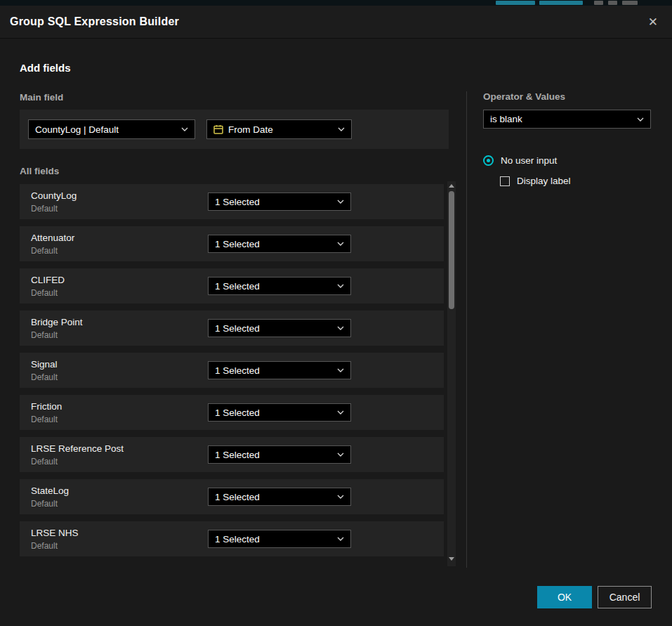 The height and width of the screenshot is (626, 672). Describe the element at coordinates (576, 181) in the screenshot. I see `display-label-option: Display label` at that location.